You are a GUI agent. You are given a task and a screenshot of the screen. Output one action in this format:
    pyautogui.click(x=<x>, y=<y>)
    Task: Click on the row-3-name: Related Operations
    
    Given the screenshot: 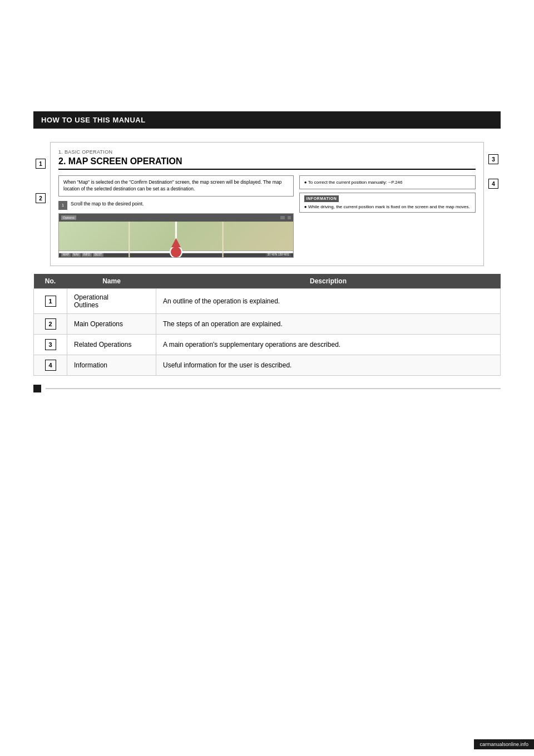 What is the action you would take?
    pyautogui.click(x=112, y=344)
    